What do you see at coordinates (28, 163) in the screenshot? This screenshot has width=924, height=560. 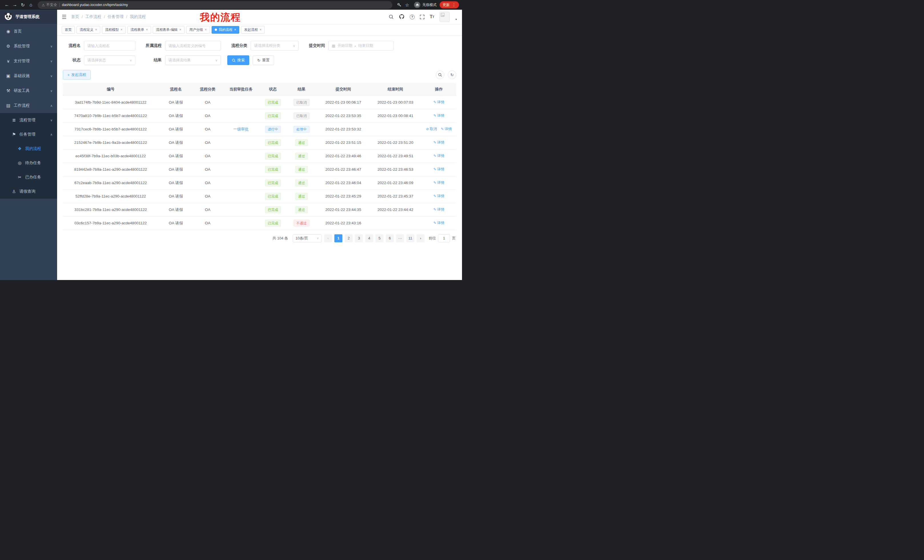 I see `sidebar-item-todo-tasks: ◎ 待办任务` at bounding box center [28, 163].